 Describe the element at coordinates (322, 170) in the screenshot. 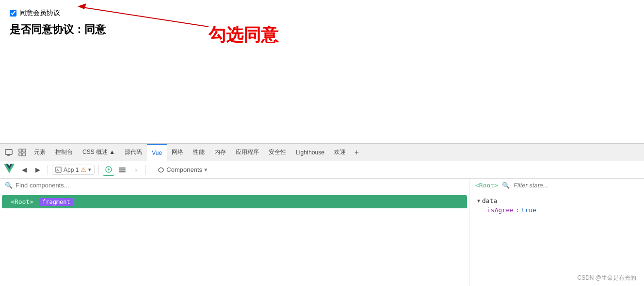

I see `vue-toolbar: ◀ ▶ A App 1 ⚠ ▾` at that location.